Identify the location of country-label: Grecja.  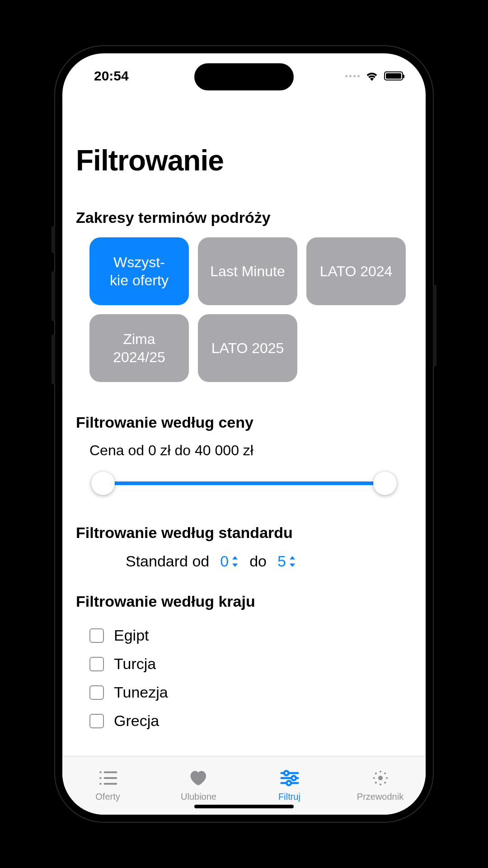
(136, 721).